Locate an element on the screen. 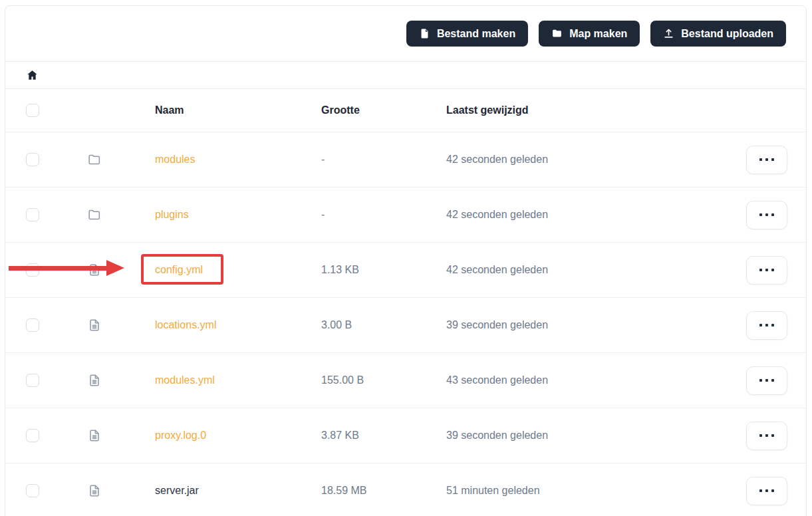 This screenshot has width=812, height=516. table-row: server.jar 18.59 MB 51 minuten geleden is located at coordinates (406, 489).